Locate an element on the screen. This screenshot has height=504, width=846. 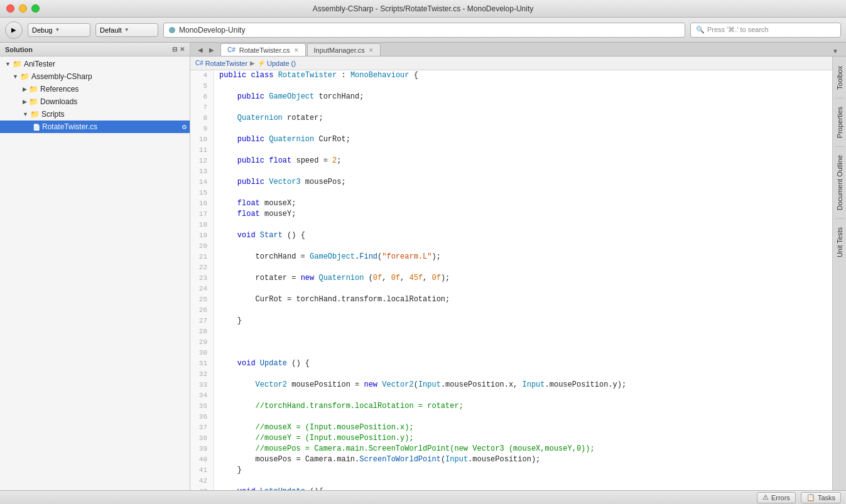
code-line: //mousePos = Camera.main.ScreenToWorldPo… is located at coordinates (523, 449).